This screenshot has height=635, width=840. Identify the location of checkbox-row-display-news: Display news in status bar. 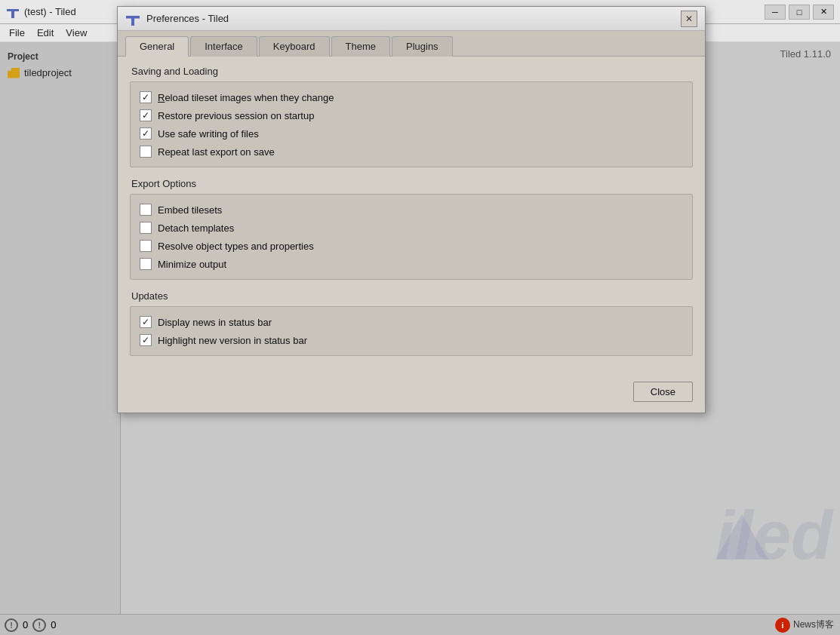
(411, 322).